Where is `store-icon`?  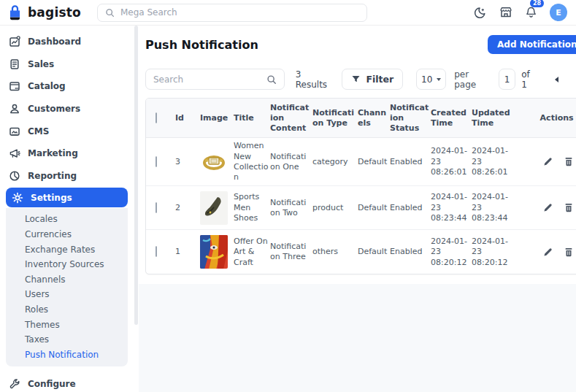
store-icon is located at coordinates (506, 12).